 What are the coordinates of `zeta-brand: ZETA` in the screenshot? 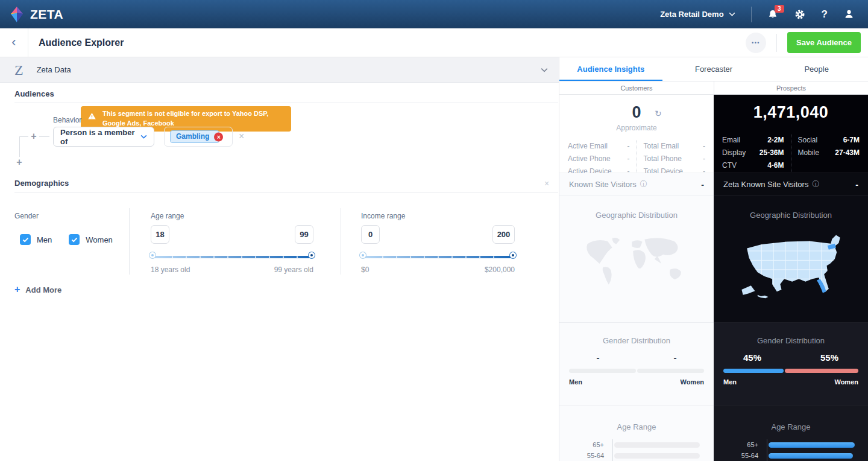 It's located at (36, 14).